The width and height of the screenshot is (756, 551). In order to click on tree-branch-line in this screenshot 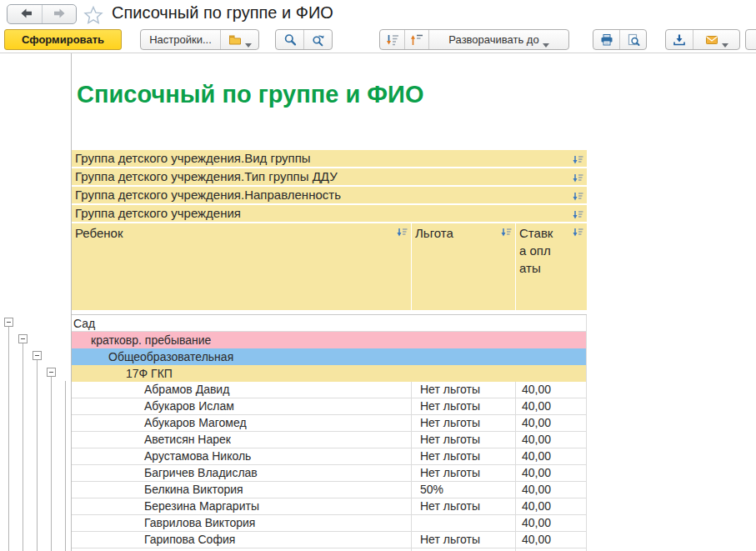, I will do `click(23, 447)`.